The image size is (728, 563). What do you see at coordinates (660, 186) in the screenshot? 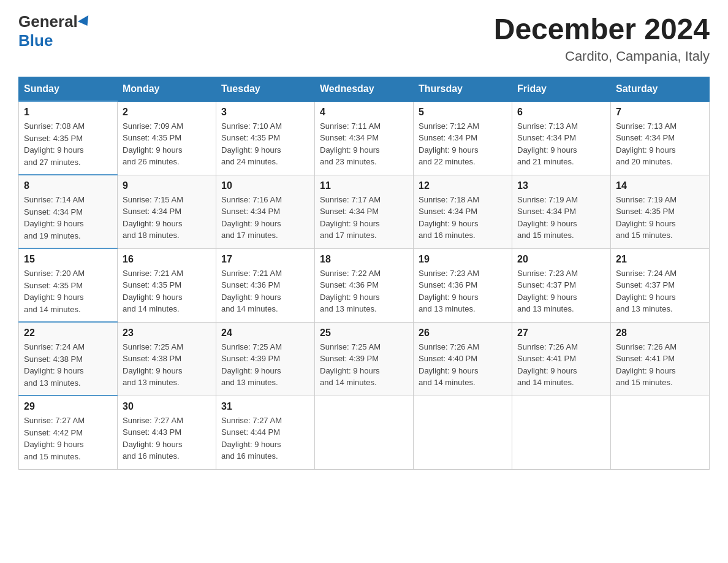
I see `day-number: 14` at bounding box center [660, 186].